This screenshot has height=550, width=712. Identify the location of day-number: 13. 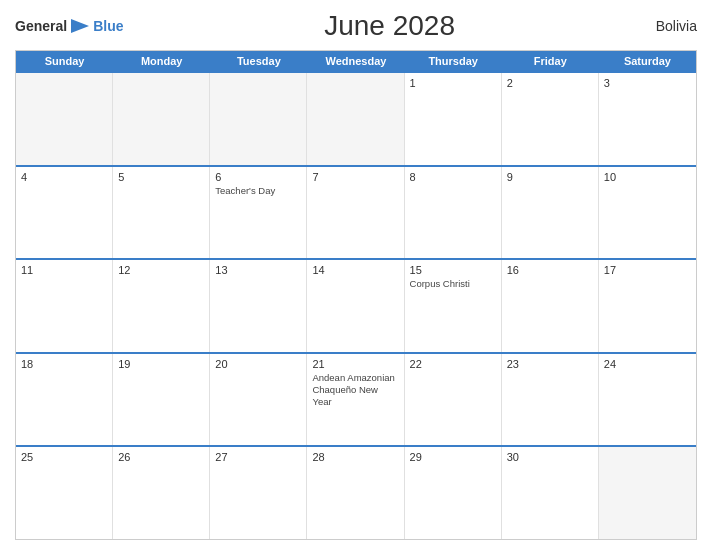
(258, 270).